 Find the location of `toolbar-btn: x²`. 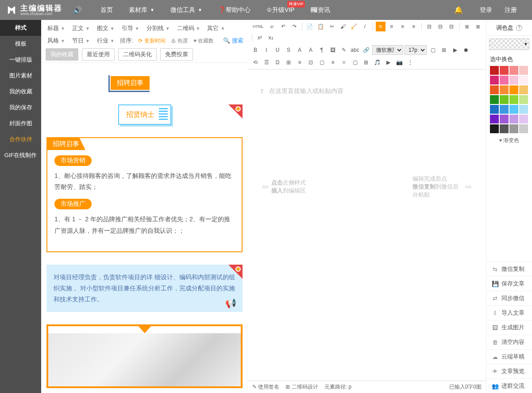

toolbar-btn: x² is located at coordinates (260, 38).